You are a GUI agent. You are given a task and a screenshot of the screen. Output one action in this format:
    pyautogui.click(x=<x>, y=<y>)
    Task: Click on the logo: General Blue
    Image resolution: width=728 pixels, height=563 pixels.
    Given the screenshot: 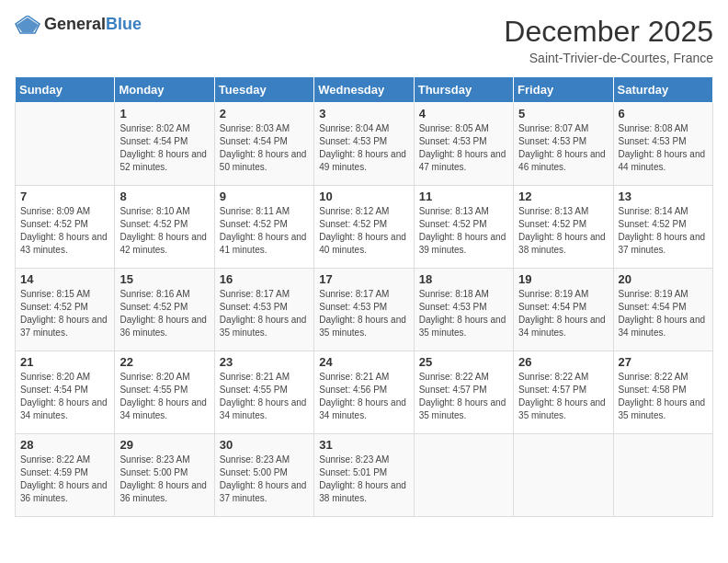 What is the action you would take?
    pyautogui.click(x=78, y=24)
    